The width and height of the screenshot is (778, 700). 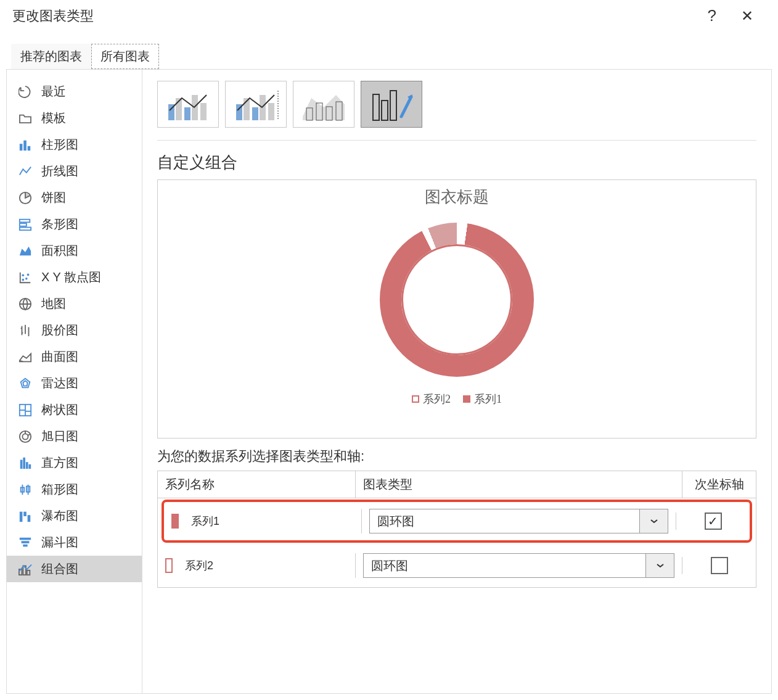 What do you see at coordinates (457, 111) in the screenshot?
I see `chart-subtype-row` at bounding box center [457, 111].